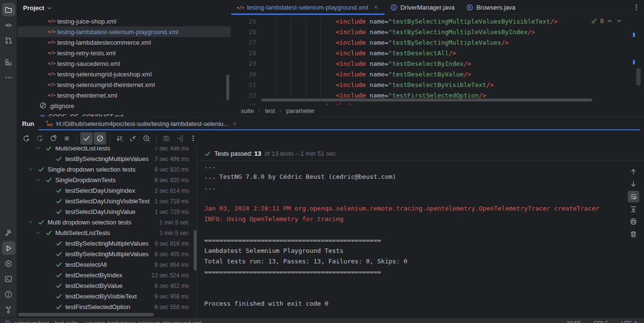 Image resolution: width=644 pixels, height=323 pixels. I want to click on screenshot-button, so click(166, 138).